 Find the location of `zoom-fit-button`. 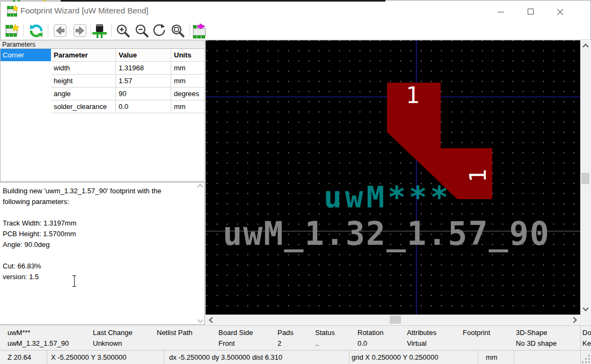

zoom-fit-button is located at coordinates (178, 31).